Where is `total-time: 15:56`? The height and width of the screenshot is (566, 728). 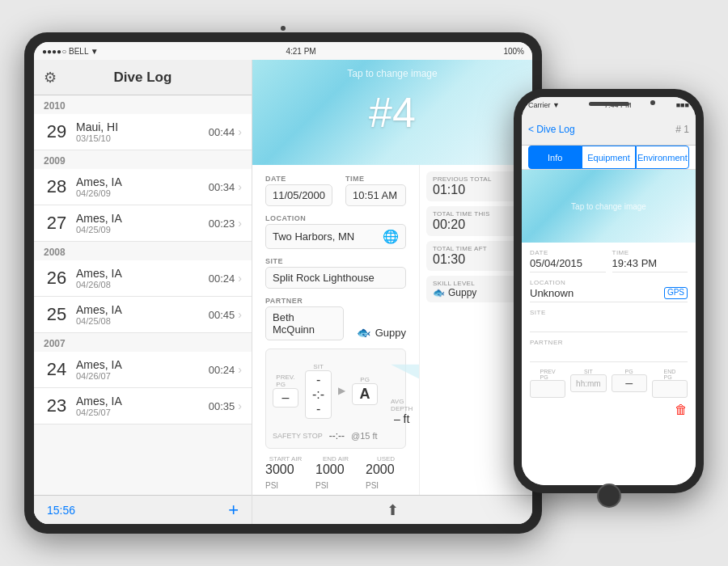 total-time: 15:56 is located at coordinates (61, 510).